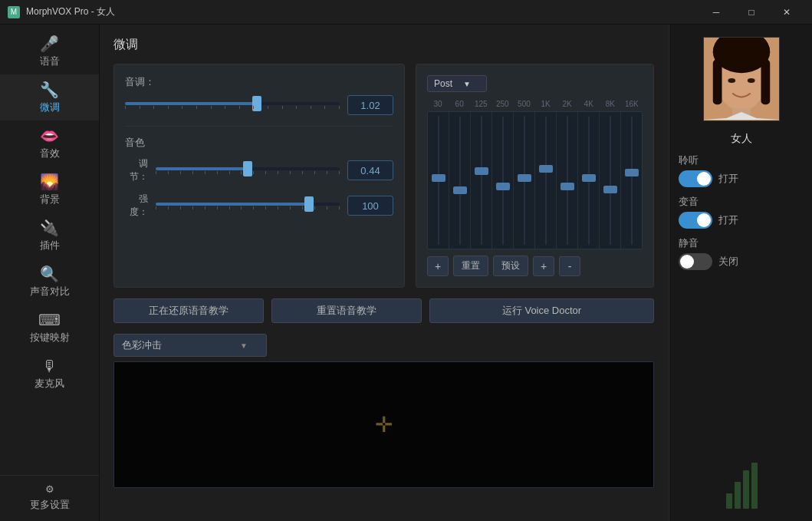 This screenshot has width=812, height=521. Describe the element at coordinates (49, 374) in the screenshot. I see `sidebar-item-mic: 🎙 麦克风` at that location.